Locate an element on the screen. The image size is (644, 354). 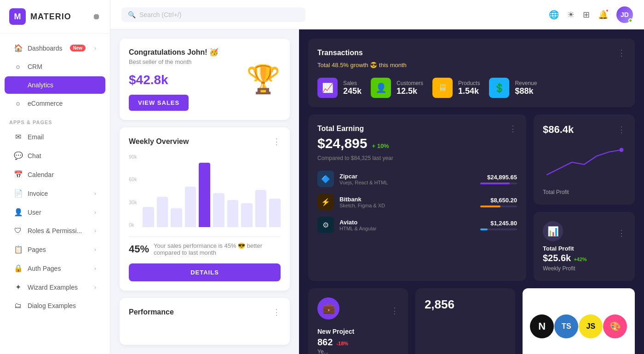
zipcar-icon: 🔷 is located at coordinates (326, 179).